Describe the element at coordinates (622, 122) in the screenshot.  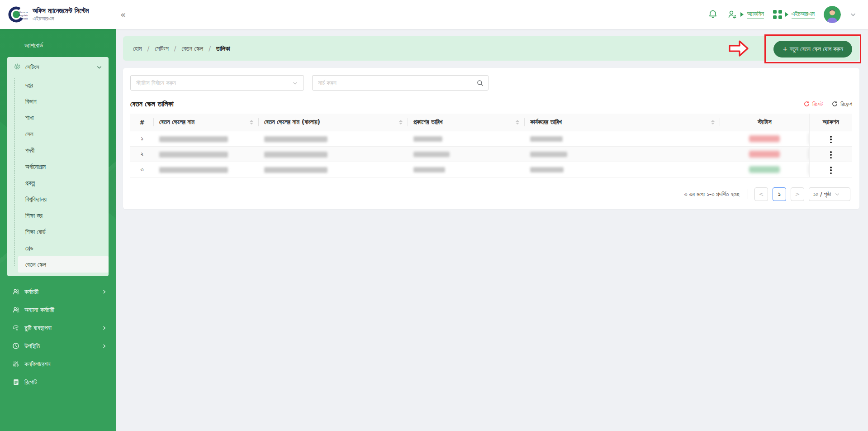
I see `col-effective-date: কার্যকরের তারিখ` at that location.